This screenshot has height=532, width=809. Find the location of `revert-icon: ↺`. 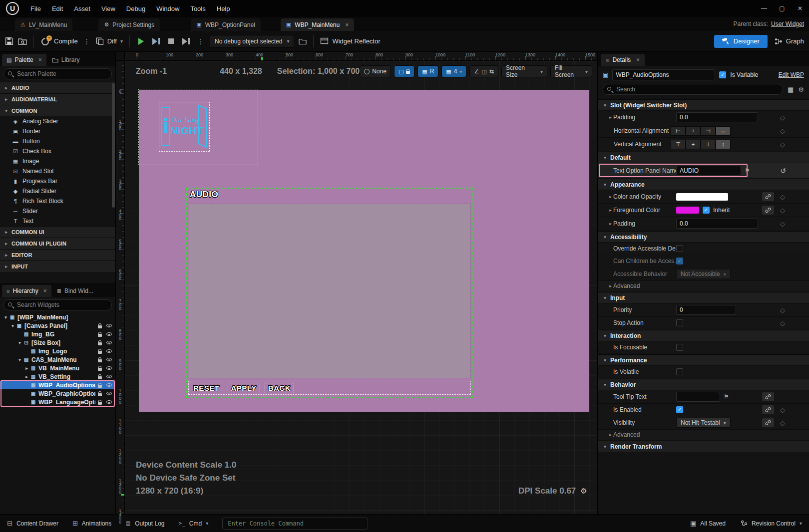

revert-icon: ↺ is located at coordinates (783, 171).